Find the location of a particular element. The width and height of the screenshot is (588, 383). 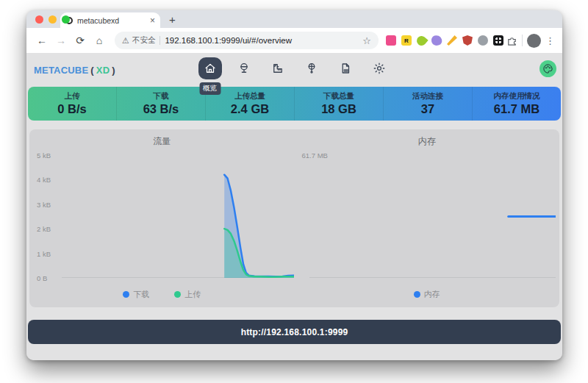

y-tick-label: 1 kB is located at coordinates (44, 253).